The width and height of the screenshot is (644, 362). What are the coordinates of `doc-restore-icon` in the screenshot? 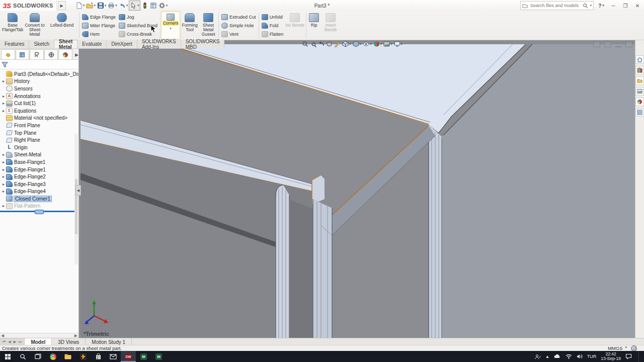 It's located at (629, 44).